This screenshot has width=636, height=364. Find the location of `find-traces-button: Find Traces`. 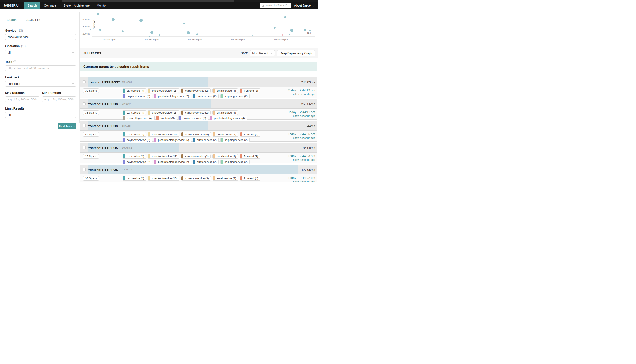

find-traces-button: Find Traces is located at coordinates (67, 126).